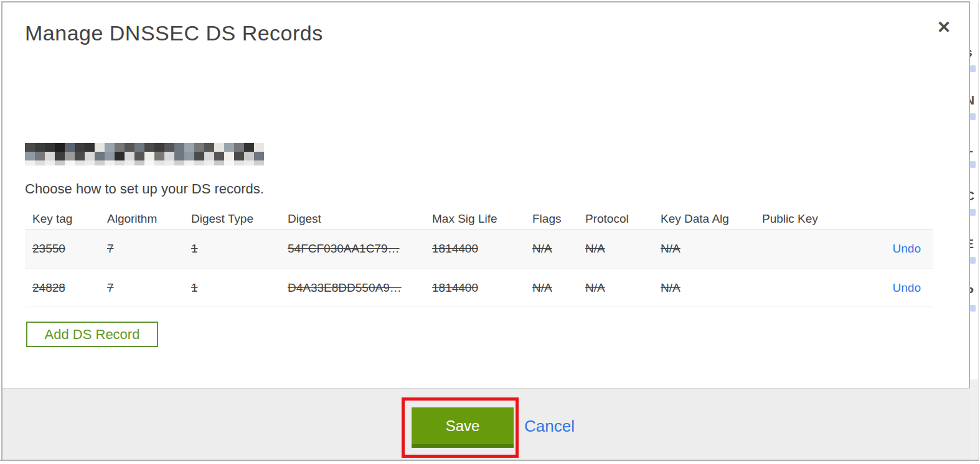 This screenshot has width=980, height=464. I want to click on col-header-flags: Flags, so click(559, 219).